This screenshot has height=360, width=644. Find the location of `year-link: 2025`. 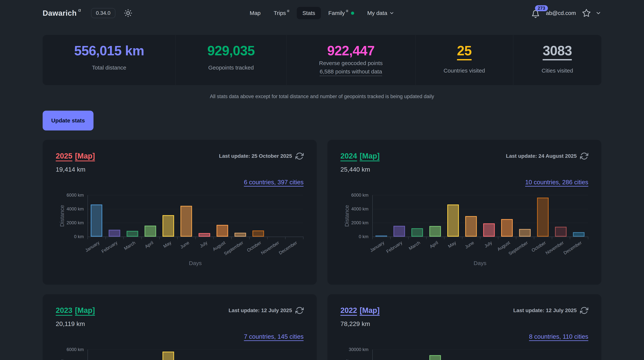

year-link: 2025 is located at coordinates (64, 156).